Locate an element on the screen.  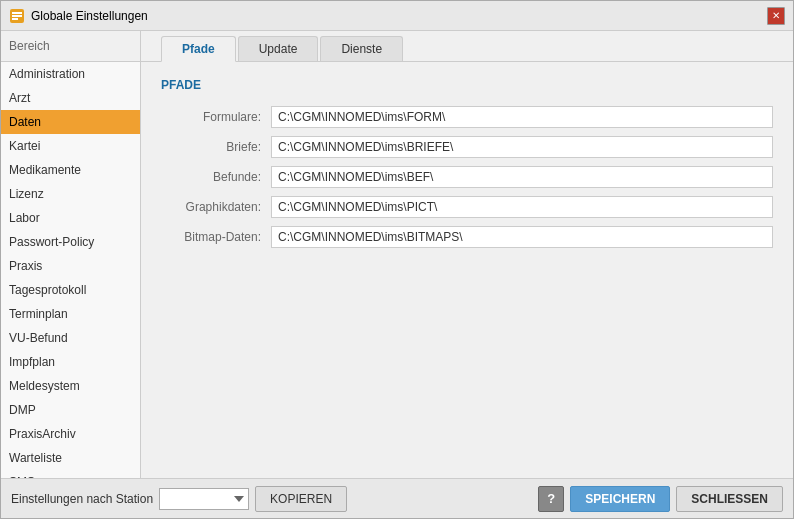
path-row-formulare: Formulare: is located at coordinates (467, 117).